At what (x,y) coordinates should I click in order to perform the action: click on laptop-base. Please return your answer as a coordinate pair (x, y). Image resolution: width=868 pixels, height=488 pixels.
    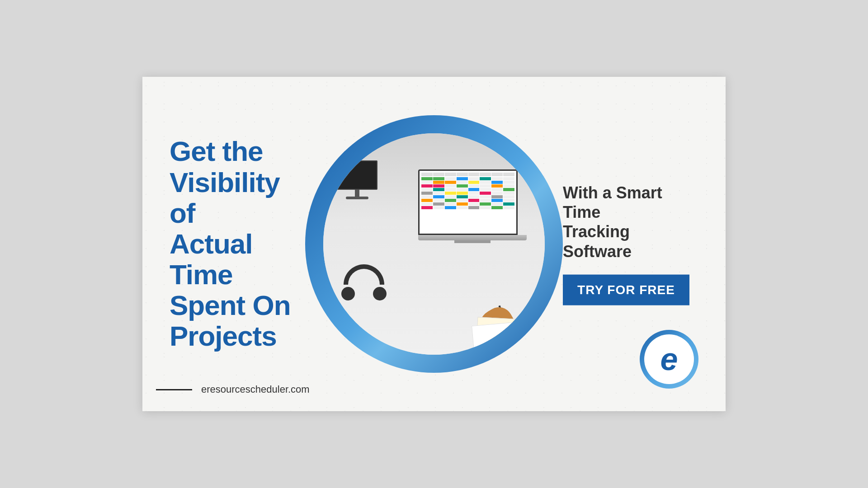
    Looking at the image, I should click on (472, 238).